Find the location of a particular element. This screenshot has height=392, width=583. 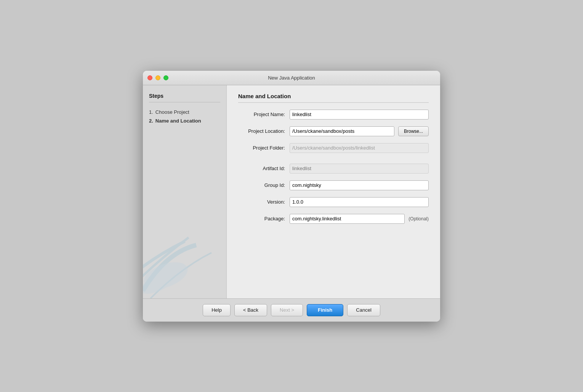

back-button: < Back is located at coordinates (251, 310).